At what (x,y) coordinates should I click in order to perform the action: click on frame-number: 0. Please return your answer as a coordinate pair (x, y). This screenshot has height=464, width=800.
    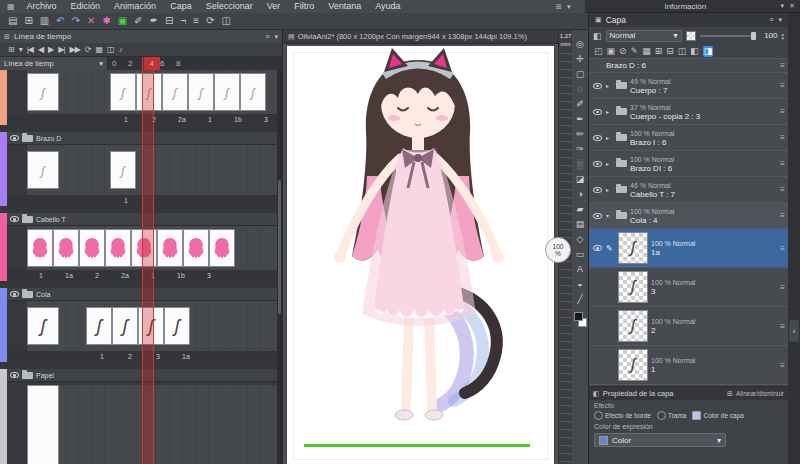
    Looking at the image, I should click on (120, 64).